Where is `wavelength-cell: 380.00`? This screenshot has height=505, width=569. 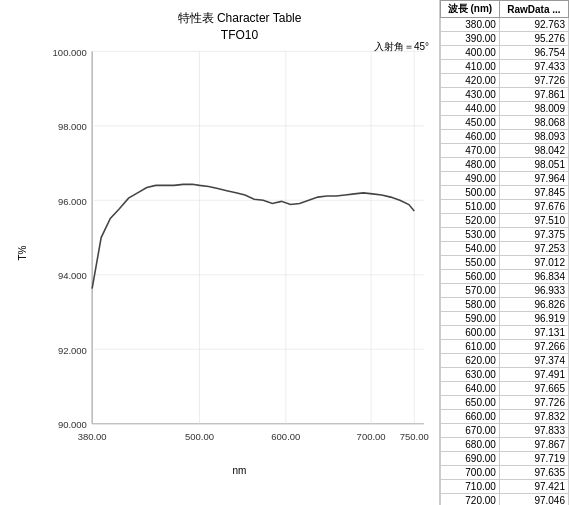 wavelength-cell: 380.00 is located at coordinates (470, 25).